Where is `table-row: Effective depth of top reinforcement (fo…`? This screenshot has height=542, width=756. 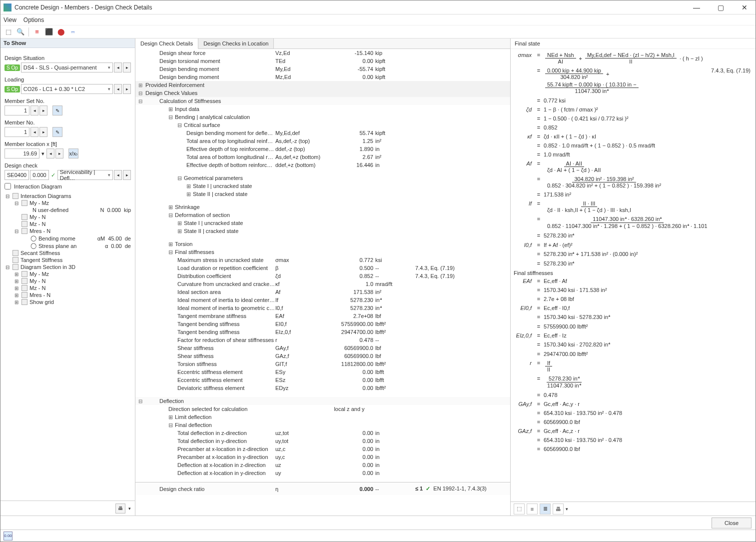
table-row: Effective depth of top reinforcement (fo… is located at coordinates (323, 149).